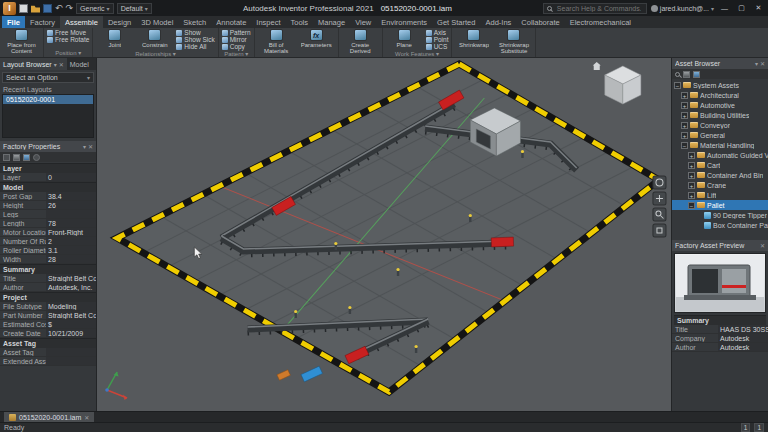  What do you see at coordinates (49, 417) in the screenshot?
I see `document-tab: 05152020-0001.iam ✕` at bounding box center [49, 417].